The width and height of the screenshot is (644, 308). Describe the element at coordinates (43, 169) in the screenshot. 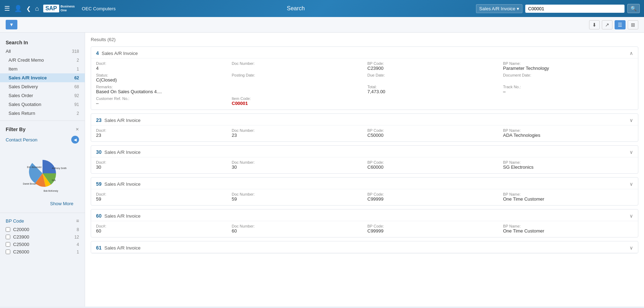

I see `sidebar: Search In All 318 A/R Credit Memo 2 Item…` at that location.